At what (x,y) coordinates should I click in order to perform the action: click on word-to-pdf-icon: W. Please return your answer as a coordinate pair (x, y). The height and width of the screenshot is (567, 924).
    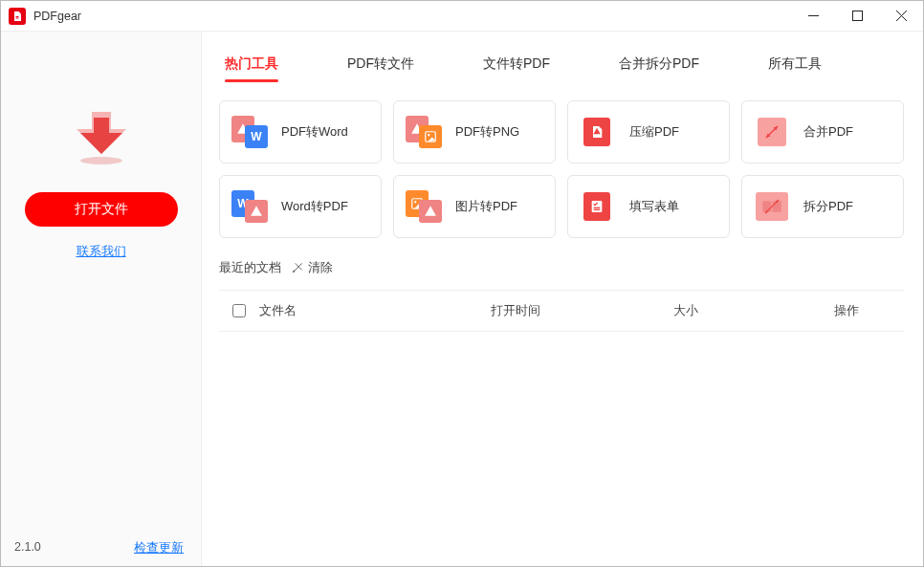
    Looking at the image, I should click on (250, 207).